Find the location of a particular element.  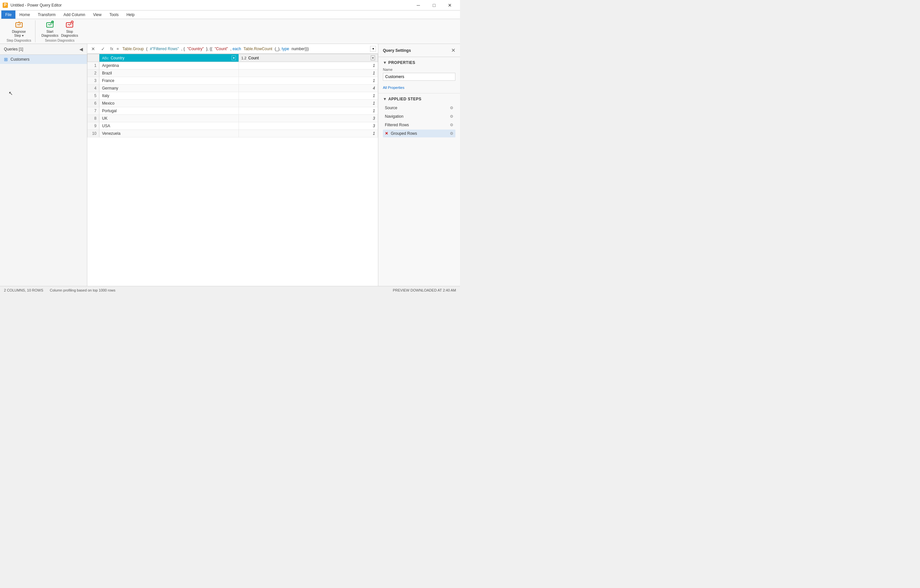

row-number: 9 is located at coordinates (93, 126).